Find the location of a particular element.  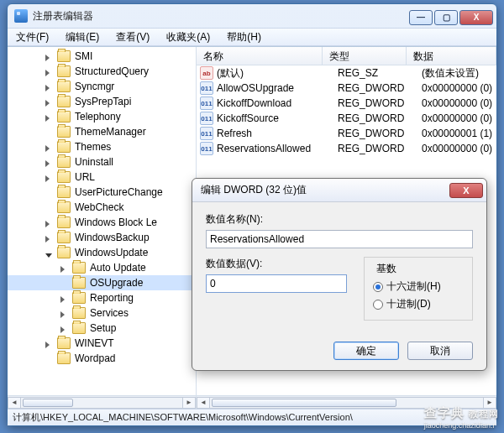

app-icon is located at coordinates (21, 16).